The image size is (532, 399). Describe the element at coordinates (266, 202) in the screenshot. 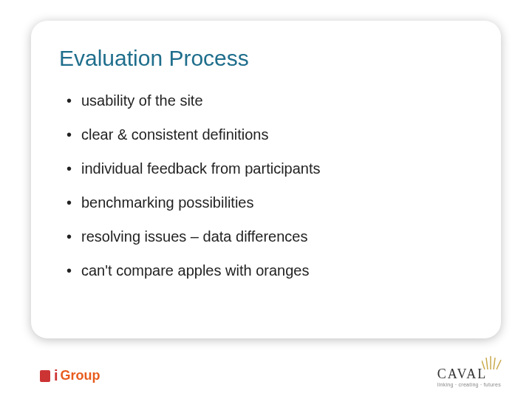

I see `list-item: benchmarking possibilities` at that location.